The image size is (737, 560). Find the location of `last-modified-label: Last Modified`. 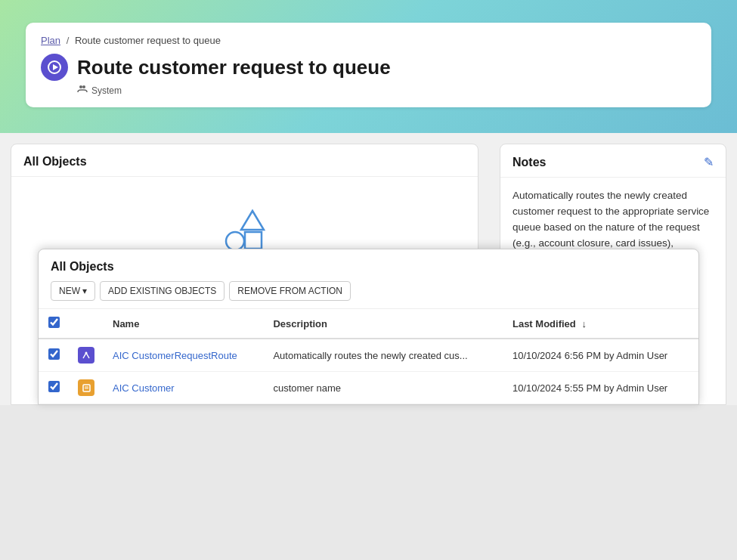

last-modified-label: Last Modified is located at coordinates (544, 323).